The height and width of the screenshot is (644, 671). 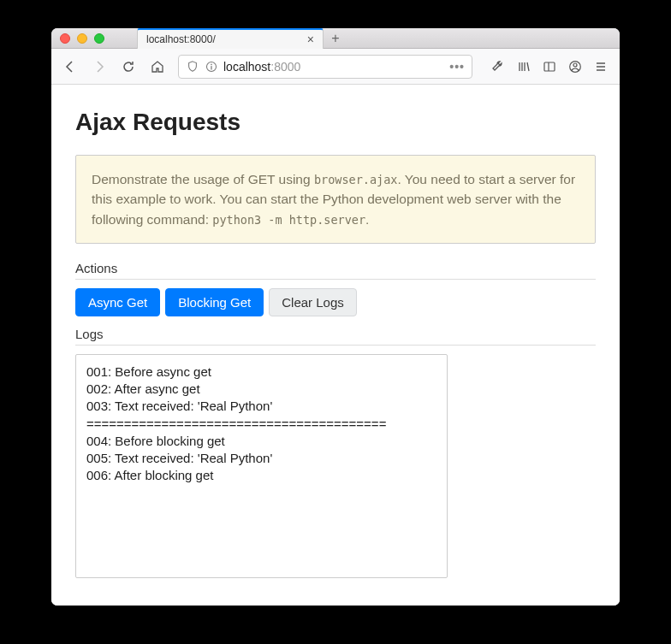 What do you see at coordinates (457, 67) in the screenshot?
I see `page-actions-icon: •••` at bounding box center [457, 67].